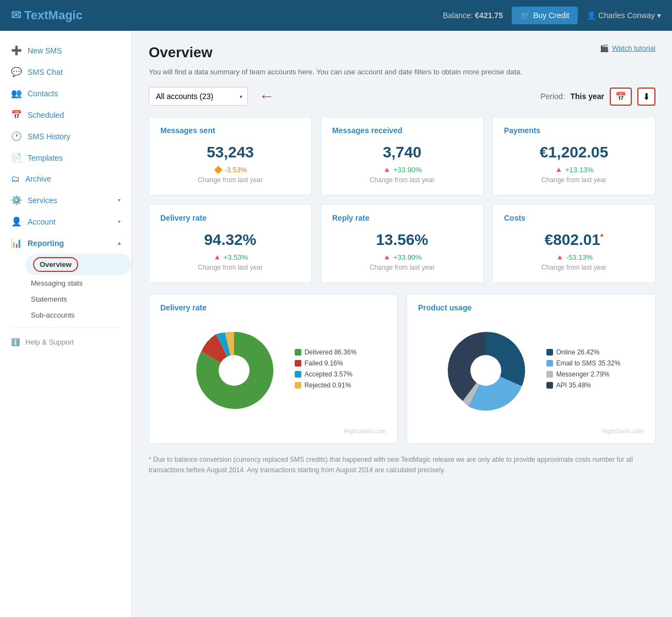 This screenshot has height=617, width=672. Describe the element at coordinates (552, 15) in the screenshot. I see `header-right: Balance: €421.75 🛒 Buy Credit 👤 Charles …` at that location.